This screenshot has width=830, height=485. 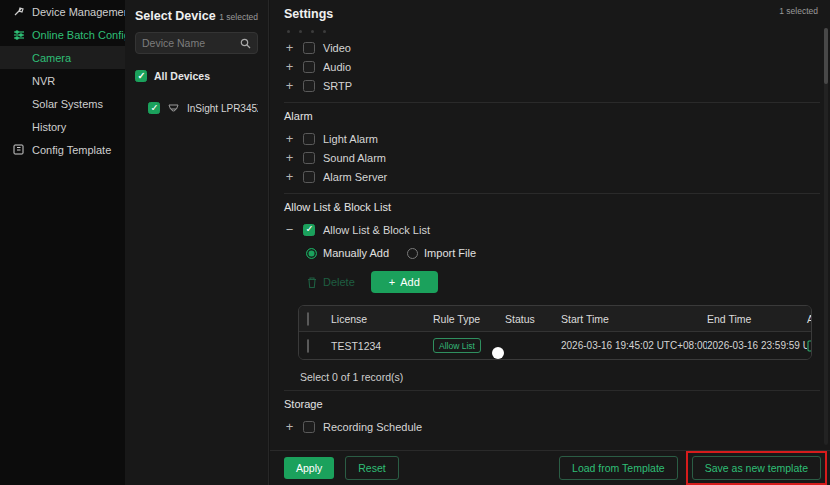 What do you see at coordinates (338, 86) in the screenshot?
I see `tree-item-label: SRTP` at bounding box center [338, 86].